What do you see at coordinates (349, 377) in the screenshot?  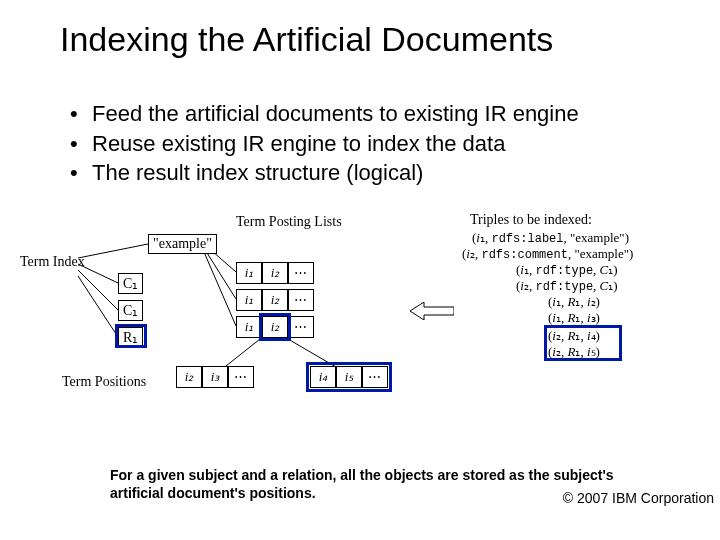 I see `position-cell: i₅` at bounding box center [349, 377].